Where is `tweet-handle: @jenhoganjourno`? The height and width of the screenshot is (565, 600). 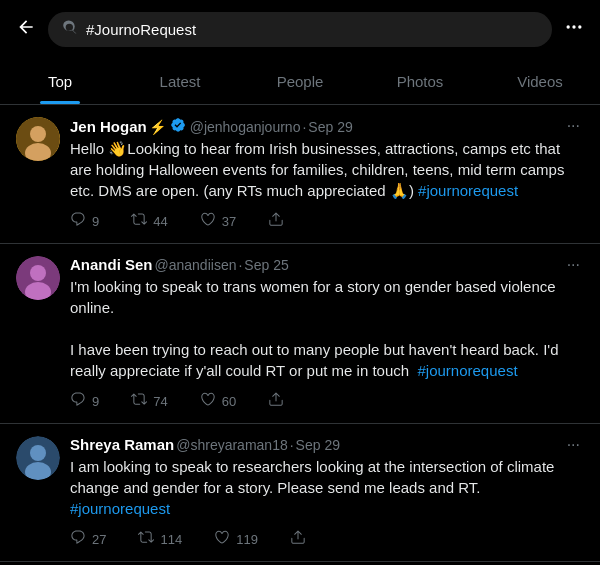 tweet-handle: @jenhoganjourno is located at coordinates (246, 127).